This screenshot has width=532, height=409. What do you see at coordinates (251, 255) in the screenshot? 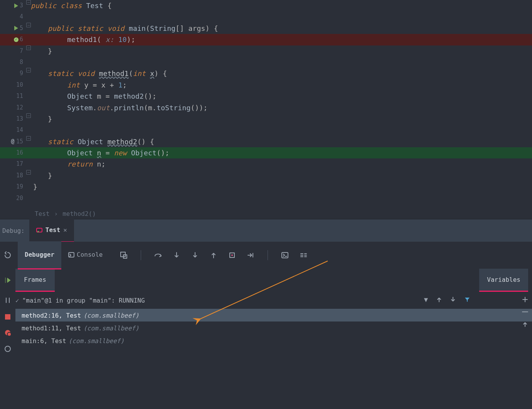
I see `run-to-cursor-icon` at bounding box center [251, 255].